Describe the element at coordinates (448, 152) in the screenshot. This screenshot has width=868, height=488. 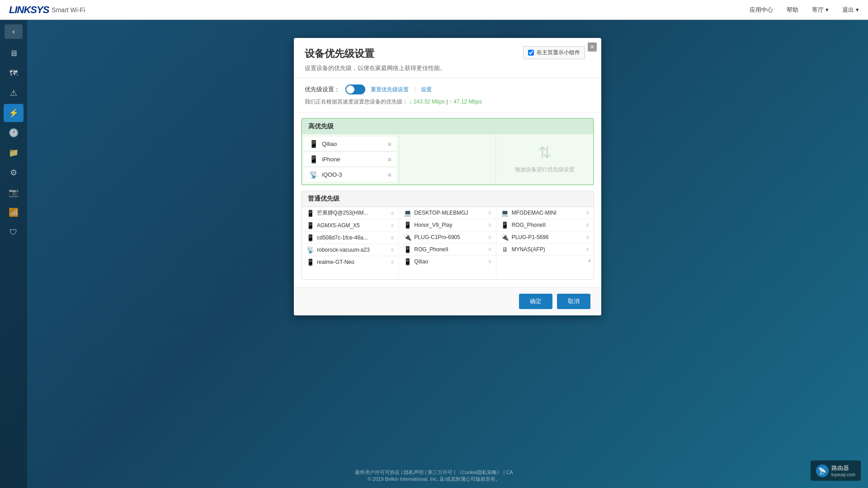
I see `high-priority-section: 高优先级 📱 Qiliao ≡ 📱 iPhone ≡` at that location.